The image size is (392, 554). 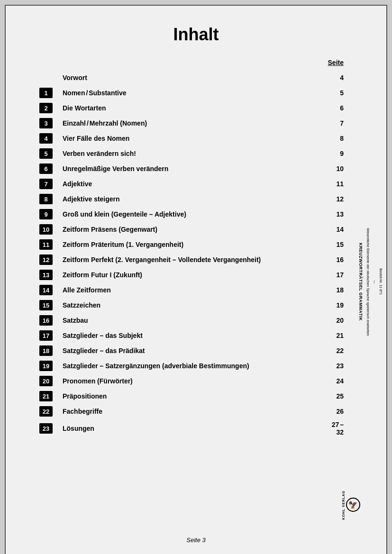 What do you see at coordinates (344, 305) in the screenshot?
I see `toc-item-page: 19` at bounding box center [344, 305].